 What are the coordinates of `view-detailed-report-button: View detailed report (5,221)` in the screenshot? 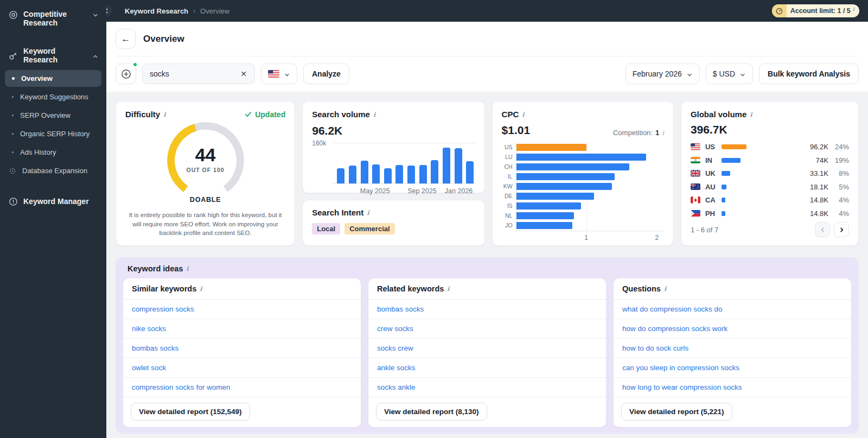 It's located at (677, 411).